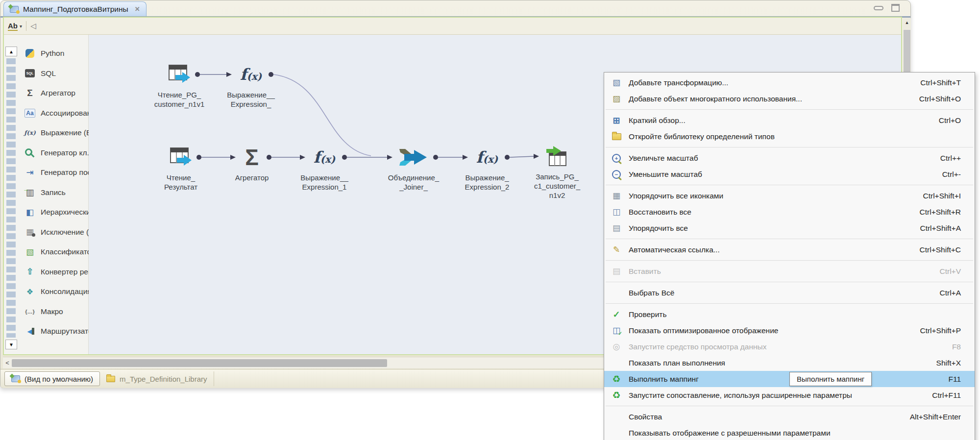 This screenshot has width=980, height=440. Describe the element at coordinates (54, 213) in the screenshot. I see `palette-item-hierarchical: Иерархически...` at that location.